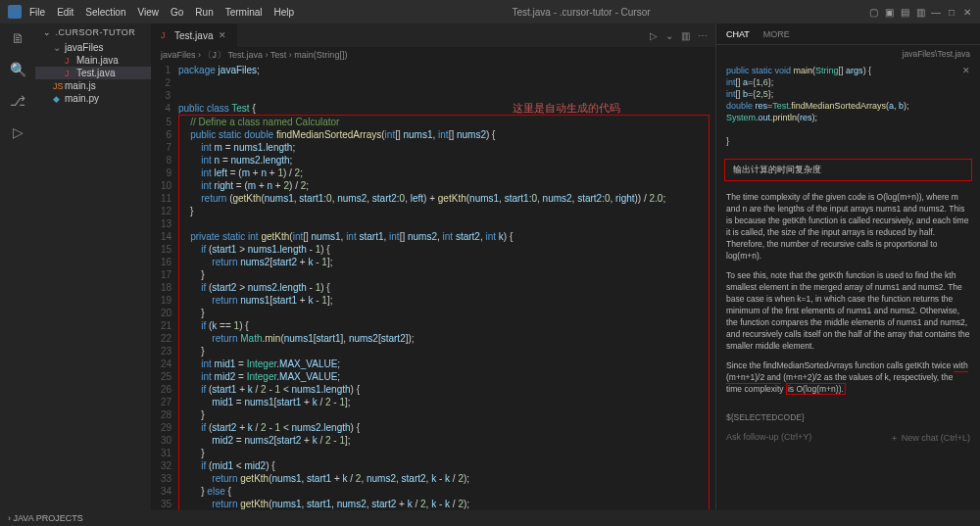  What do you see at coordinates (96, 72) in the screenshot?
I see `file-label: Test.java` at bounding box center [96, 72].